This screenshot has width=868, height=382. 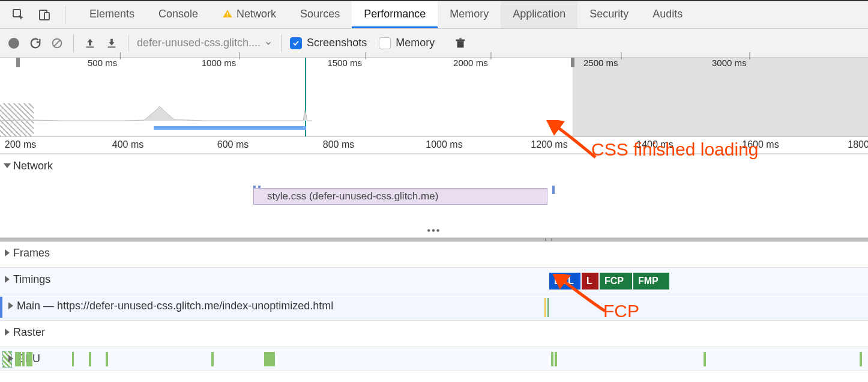 What do you see at coordinates (858, 145) in the screenshot?
I see `detail-tick: 1800 ms` at bounding box center [858, 145].